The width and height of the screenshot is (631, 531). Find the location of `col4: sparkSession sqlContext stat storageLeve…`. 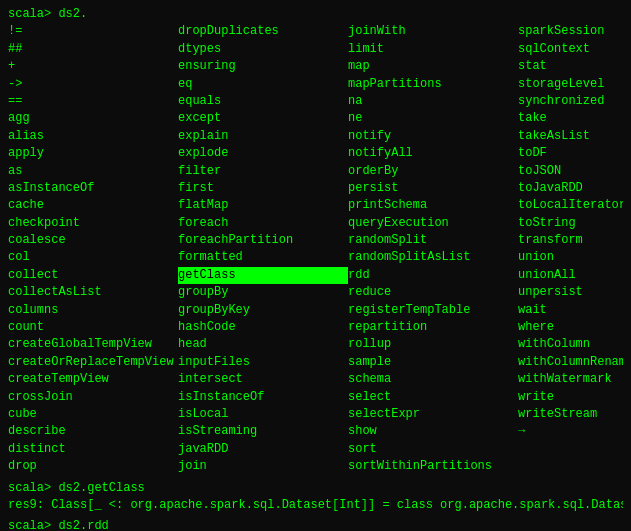

col4: sparkSession sqlContext stat storageLeve… is located at coordinates (570, 249).